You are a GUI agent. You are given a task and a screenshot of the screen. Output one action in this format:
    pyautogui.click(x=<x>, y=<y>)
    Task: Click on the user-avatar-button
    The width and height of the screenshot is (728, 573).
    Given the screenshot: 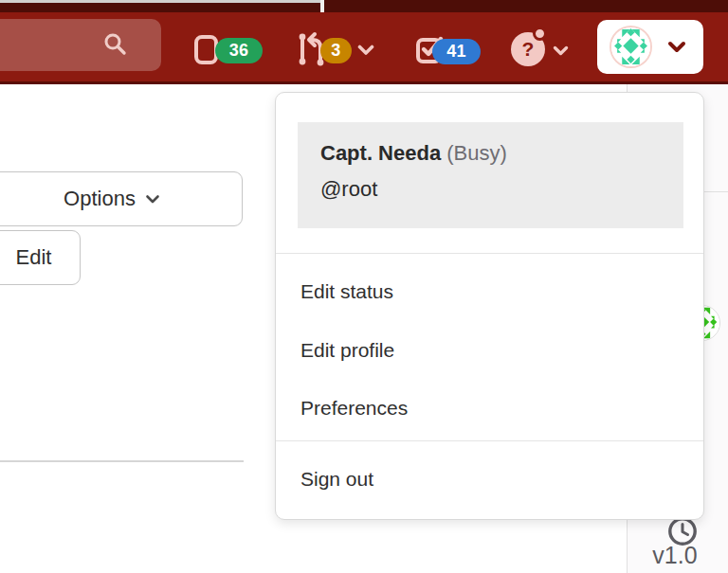 What is the action you would take?
    pyautogui.click(x=650, y=47)
    